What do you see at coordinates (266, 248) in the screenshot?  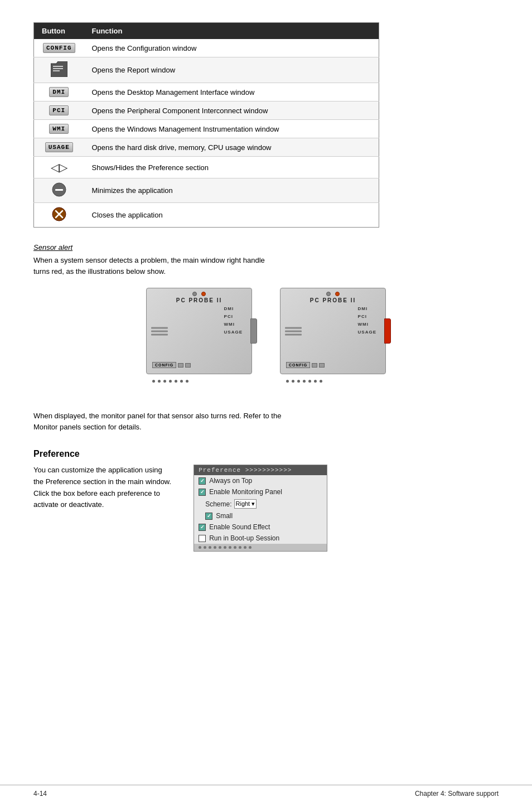 I see `sensor-alert-title: Sensor alert` at bounding box center [266, 248].